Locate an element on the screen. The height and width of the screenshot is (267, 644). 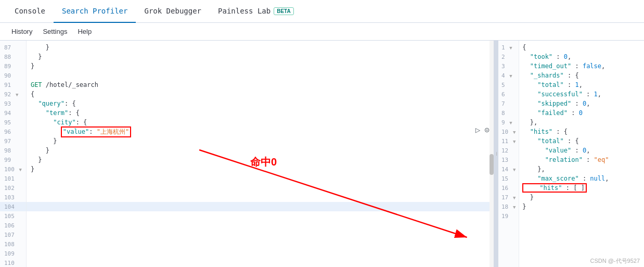
code-line-88: } is located at coordinates (260, 57).